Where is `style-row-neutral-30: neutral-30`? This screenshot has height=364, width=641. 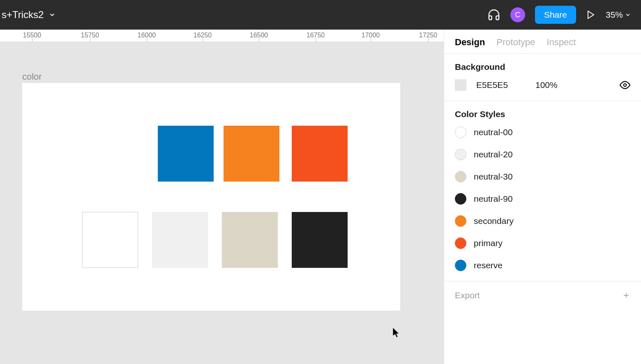
style-row-neutral-30: neutral-30 is located at coordinates (542, 177).